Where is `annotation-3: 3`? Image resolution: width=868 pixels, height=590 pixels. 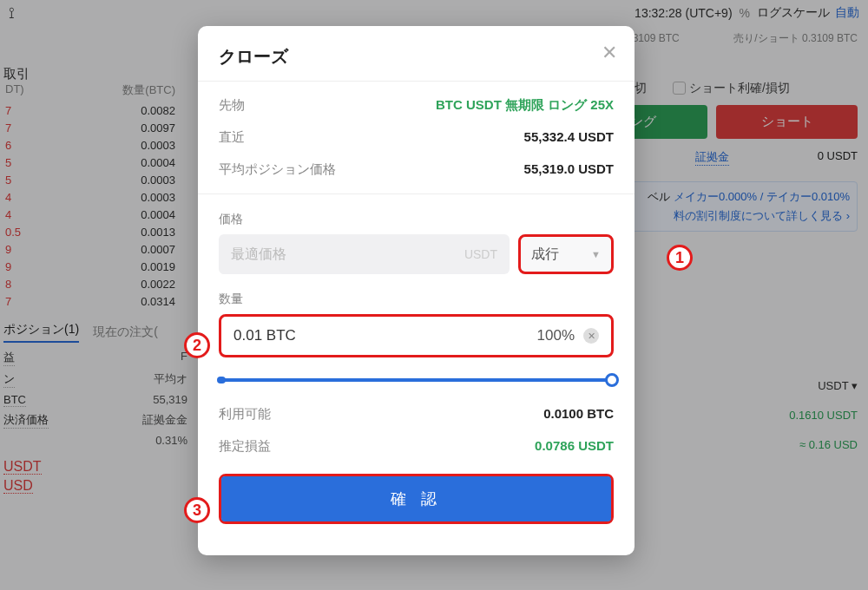
annotation-3: 3 is located at coordinates (197, 510).